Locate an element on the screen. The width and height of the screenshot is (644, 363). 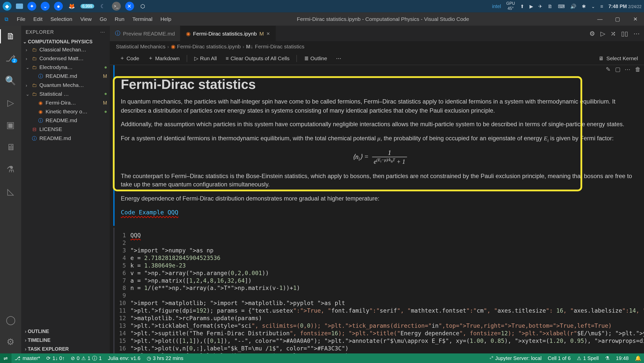
play-icon: ▶ is located at coordinates (531, 6).